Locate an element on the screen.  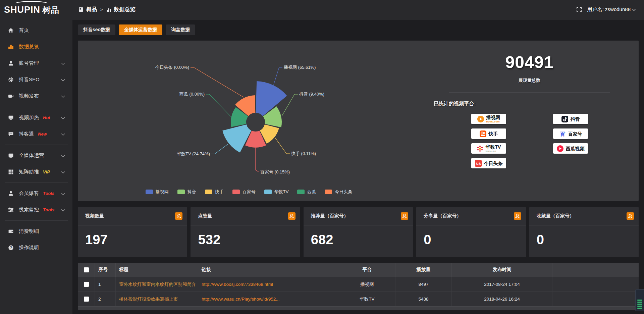
legend-item-1: 抖音 is located at coordinates (187, 192).